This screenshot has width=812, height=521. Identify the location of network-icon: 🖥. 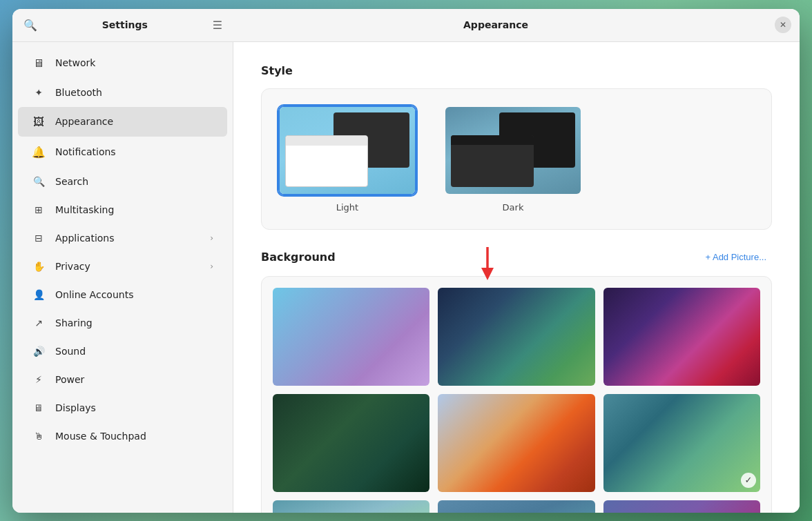
(39, 63).